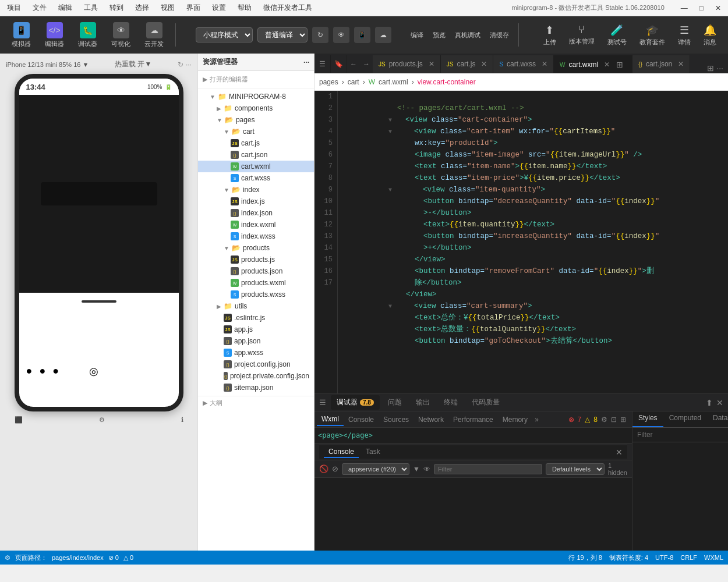 The height and width of the screenshot is (582, 728). Describe the element at coordinates (488, 469) in the screenshot. I see `console-filter-input` at that location.